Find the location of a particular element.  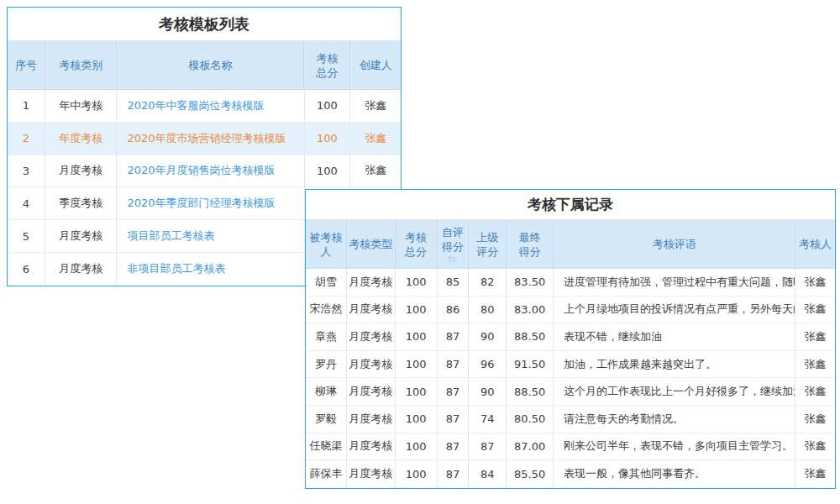

template-table-row: 2年度考核2020年度市场营销经理考核模版100张鑫 is located at coordinates (204, 139).